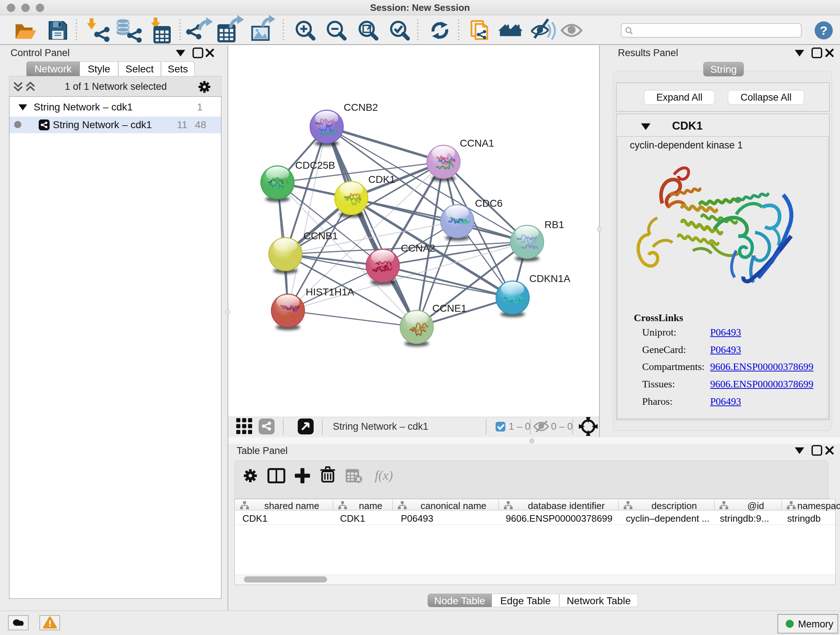 This screenshot has height=635, width=840. Describe the element at coordinates (418, 248) in the screenshot. I see `svg-text: CCNA2` at that location.